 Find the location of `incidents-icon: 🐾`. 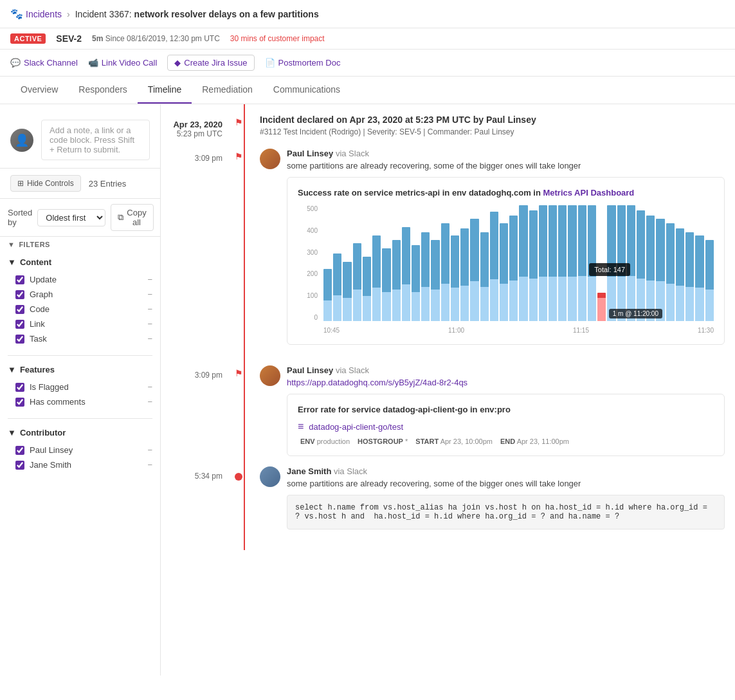

incidents-icon: 🐾 is located at coordinates (17, 14).